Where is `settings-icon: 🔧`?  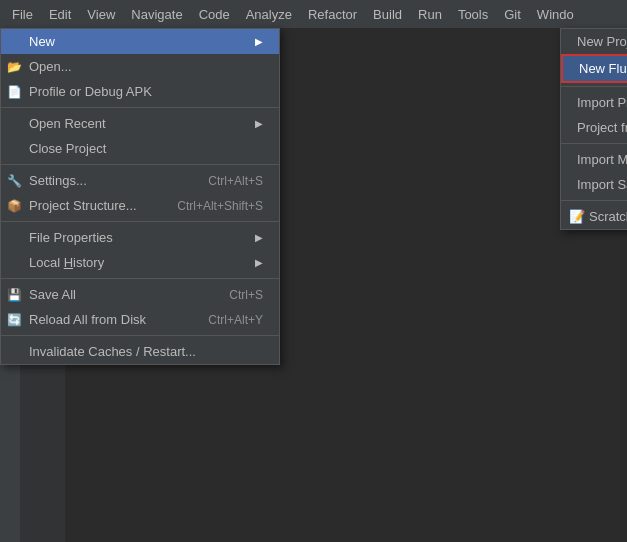
settings-icon: 🔧 is located at coordinates (14, 181).